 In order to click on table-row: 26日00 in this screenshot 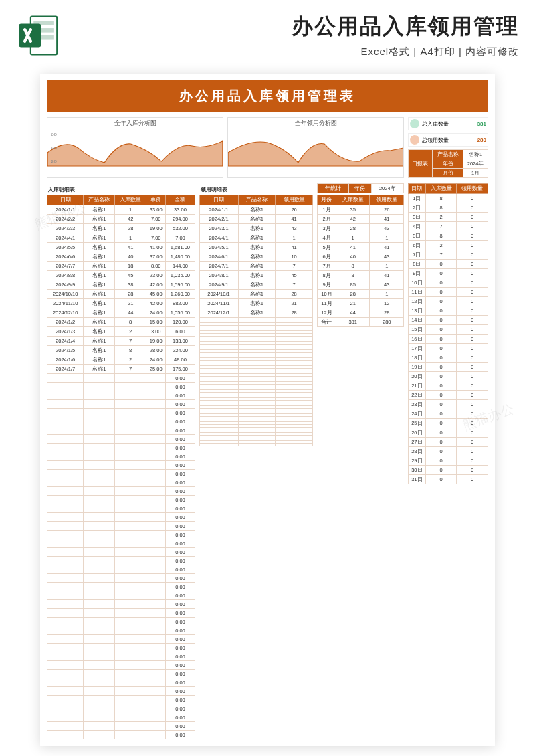, I will do `click(448, 433)`.